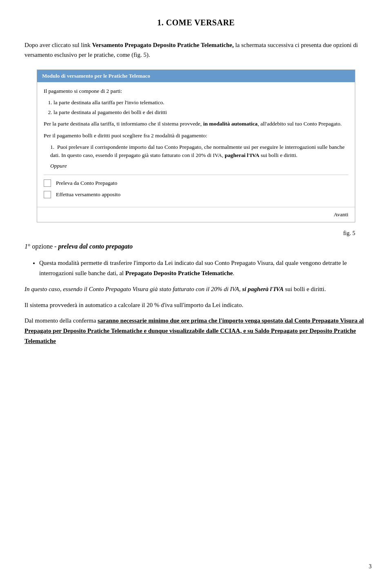 This screenshot has width=392, height=583. What do you see at coordinates (56, 246) in the screenshot?
I see `option-dash: -` at bounding box center [56, 246].